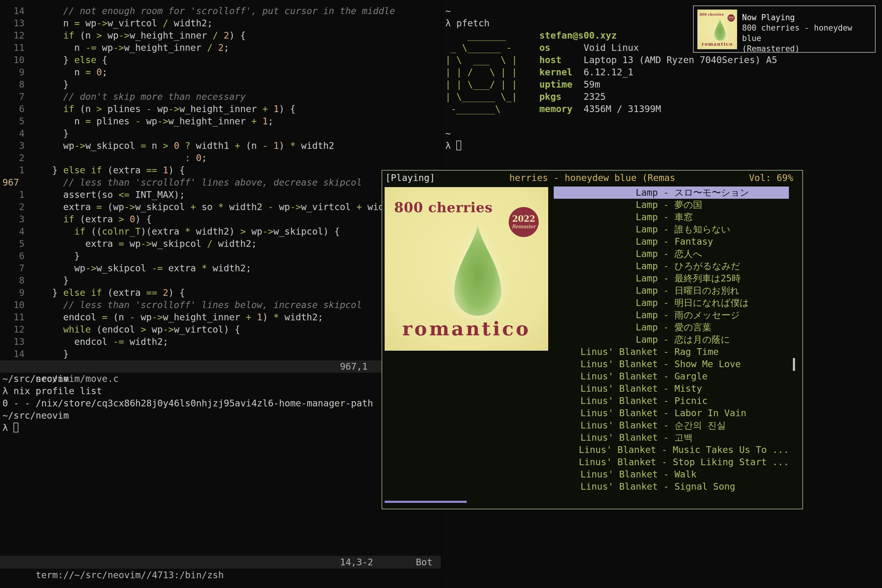 The image size is (882, 588). I want to click on code-line: 14 }, so click(222, 354).